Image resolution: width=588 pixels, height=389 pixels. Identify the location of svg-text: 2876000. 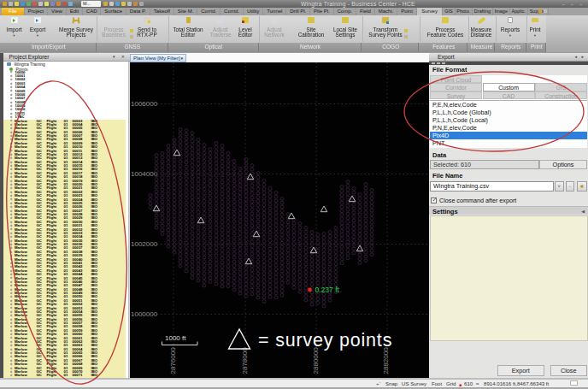
(173, 360).